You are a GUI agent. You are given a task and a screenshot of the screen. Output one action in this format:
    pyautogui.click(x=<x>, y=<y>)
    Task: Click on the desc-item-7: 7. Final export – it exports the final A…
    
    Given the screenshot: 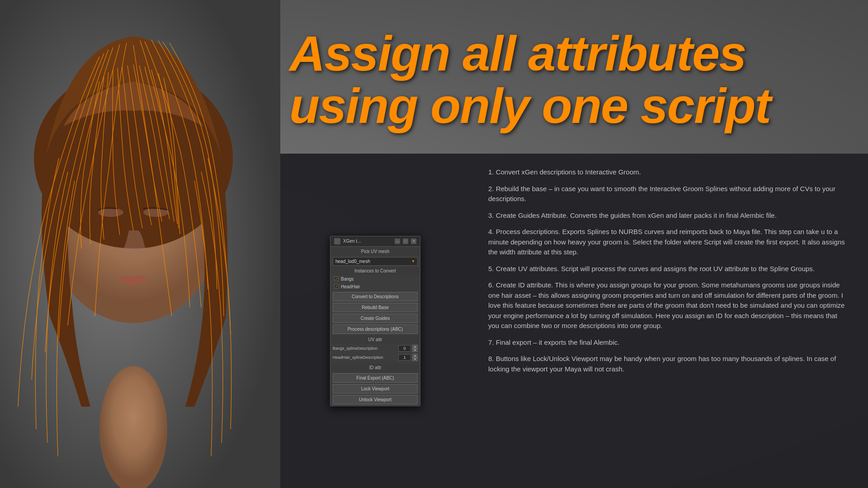 What is the action you would take?
    pyautogui.click(x=667, y=343)
    